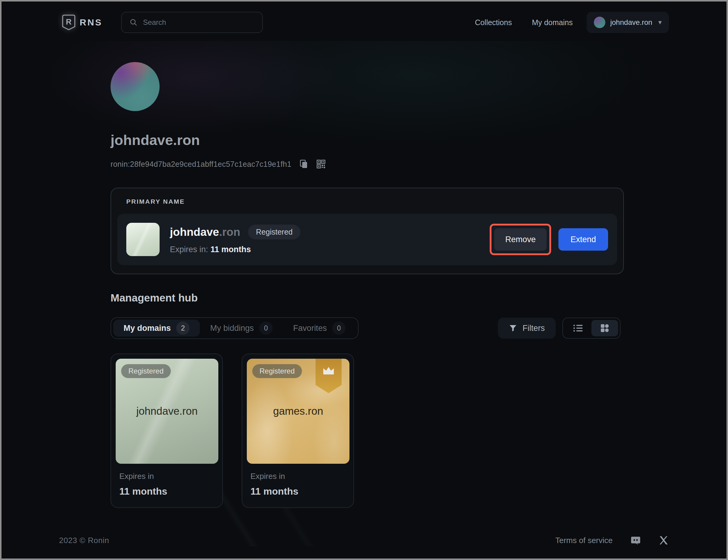 The image size is (728, 560). What do you see at coordinates (365, 164) in the screenshot?
I see `wallet-address-row: ronin:28fe94d7ba2e9ced1abff1ec57c1eac7c1…` at bounding box center [365, 164].